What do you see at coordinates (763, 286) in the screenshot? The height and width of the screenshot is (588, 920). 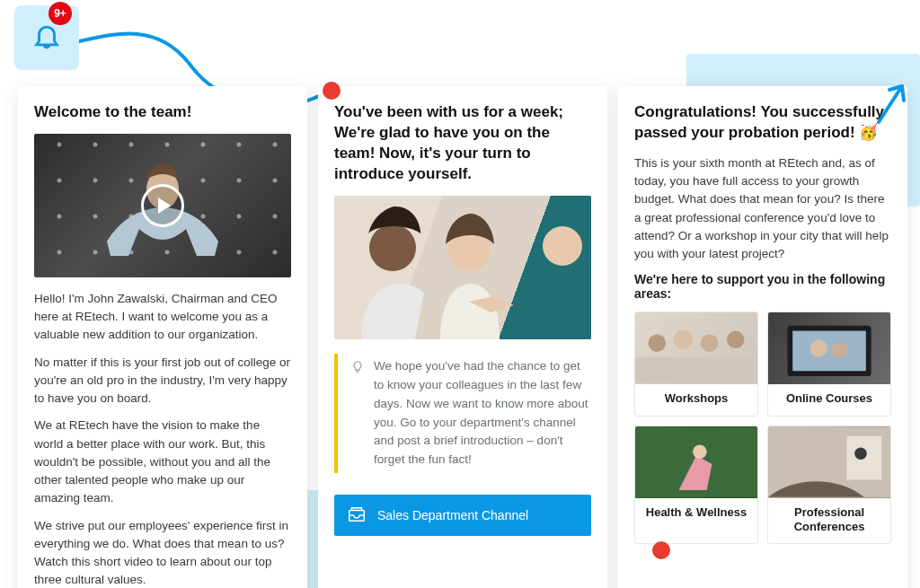 I see `support-areas-heading: We're here to support you in the followi…` at bounding box center [763, 286].